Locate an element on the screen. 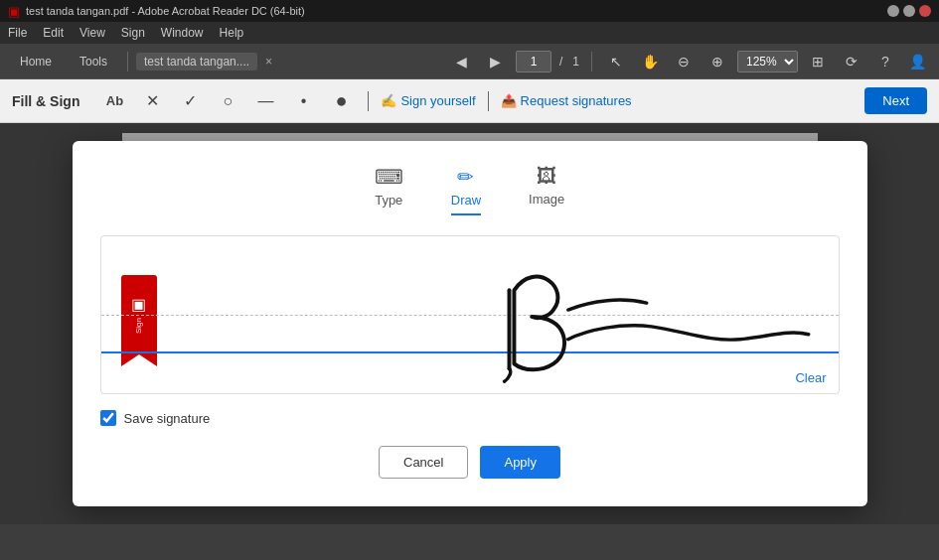  menu-edit: Edit is located at coordinates (54, 33).